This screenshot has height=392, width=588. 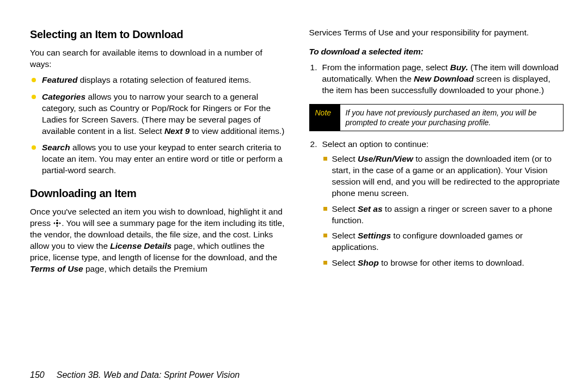 I want to click on bold-use: Use/Run/View, so click(x=385, y=159).